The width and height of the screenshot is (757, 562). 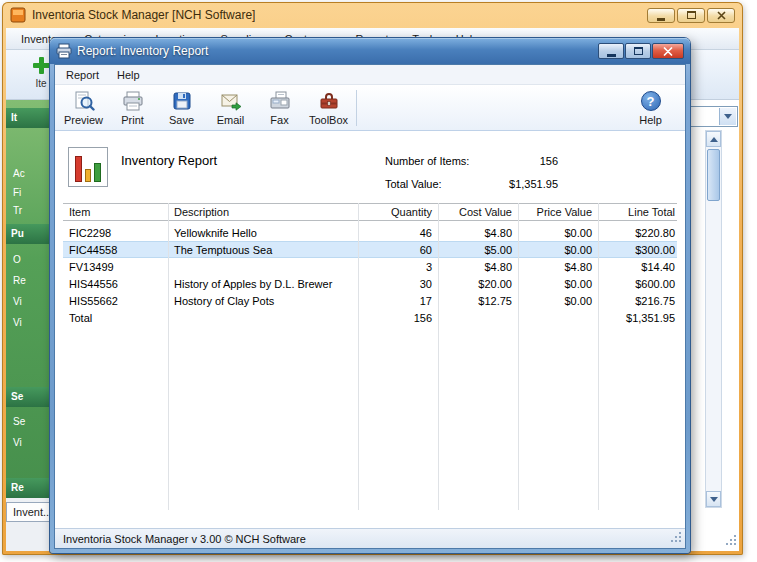 I want to click on plus-icon, so click(x=42, y=66).